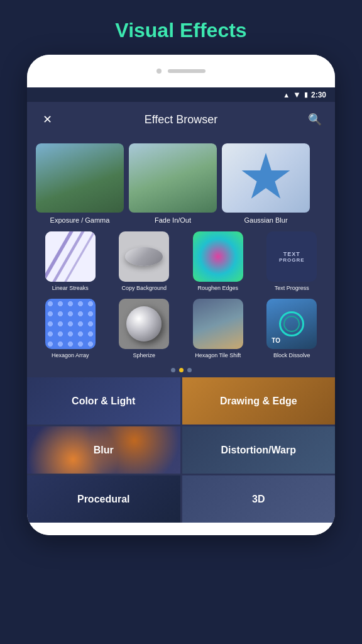  Describe the element at coordinates (292, 257) in the screenshot. I see `effect-thumb-text-progress: TEXT PROGRE` at that location.